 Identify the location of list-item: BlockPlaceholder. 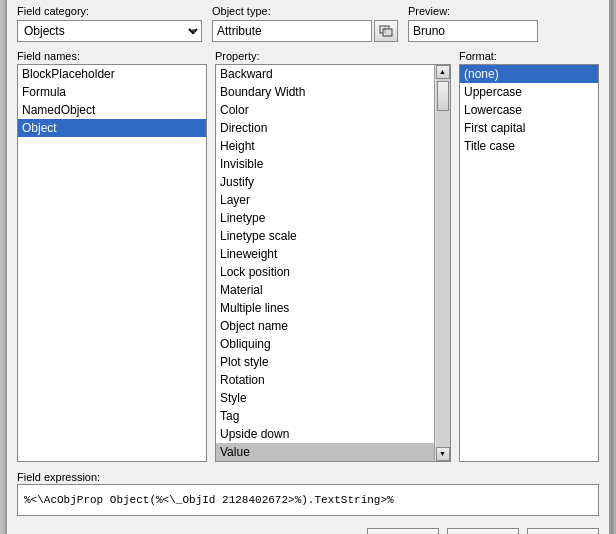
(112, 74).